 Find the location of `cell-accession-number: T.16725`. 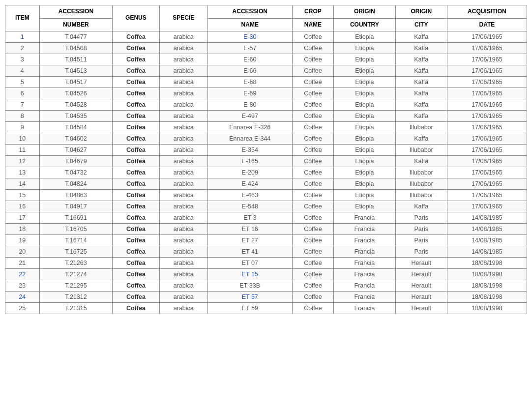

cell-accession-number: T.16725 is located at coordinates (76, 252).